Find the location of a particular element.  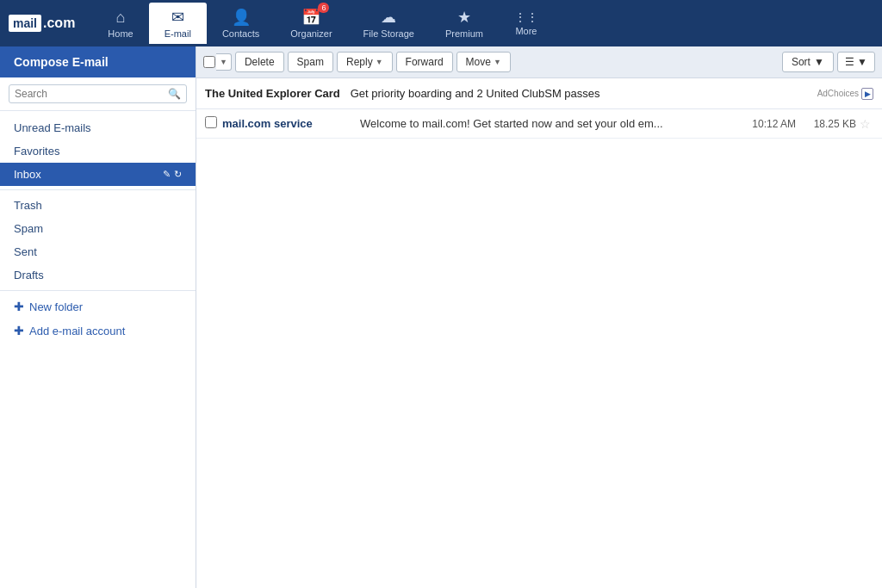

email-sender: mail.com service is located at coordinates (291, 124).